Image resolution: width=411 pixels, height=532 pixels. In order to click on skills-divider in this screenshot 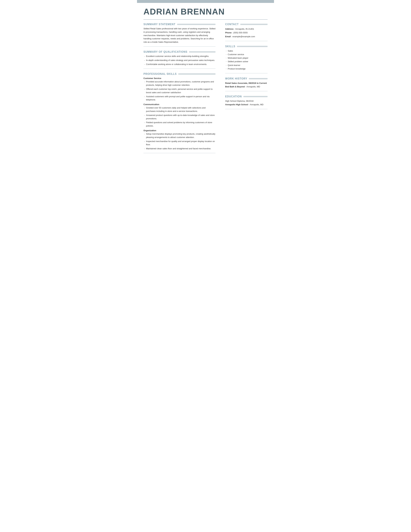, I will do `click(246, 73)`.